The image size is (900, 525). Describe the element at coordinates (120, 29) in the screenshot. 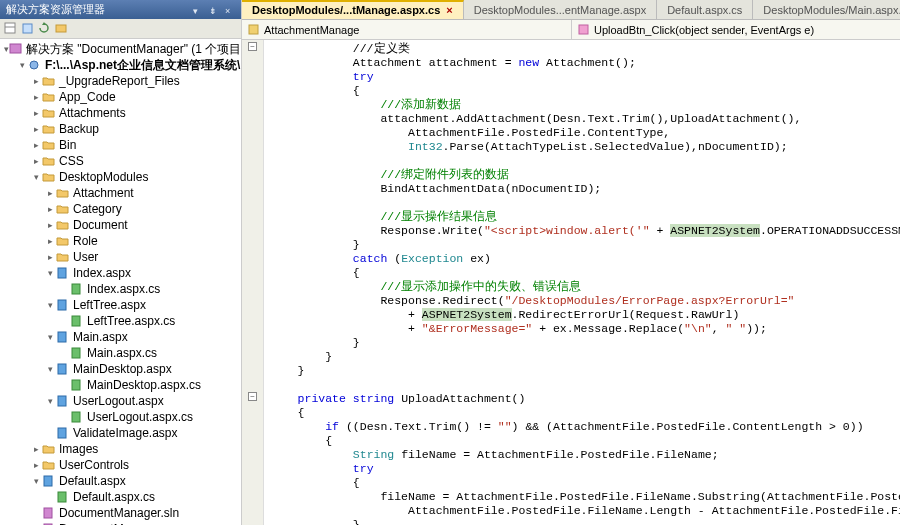

I see `panel-toolbar` at that location.